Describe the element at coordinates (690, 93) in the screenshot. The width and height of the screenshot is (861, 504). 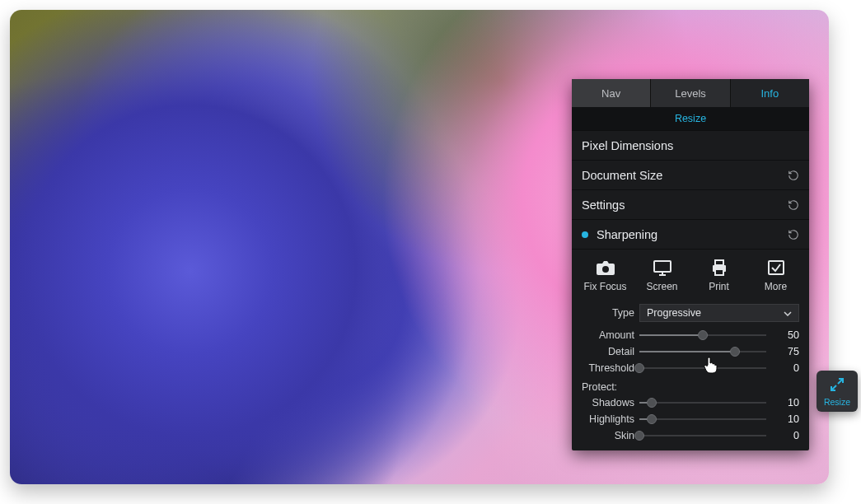
I see `tab-levels: Levels` at that location.